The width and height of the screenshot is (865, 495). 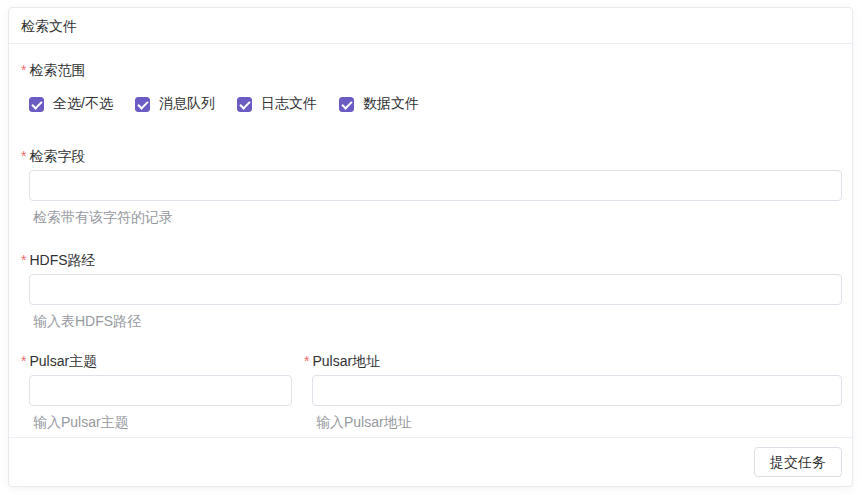 What do you see at coordinates (438, 217) in the screenshot?
I see `search-field-helper: 检索带有该字符的记录` at bounding box center [438, 217].